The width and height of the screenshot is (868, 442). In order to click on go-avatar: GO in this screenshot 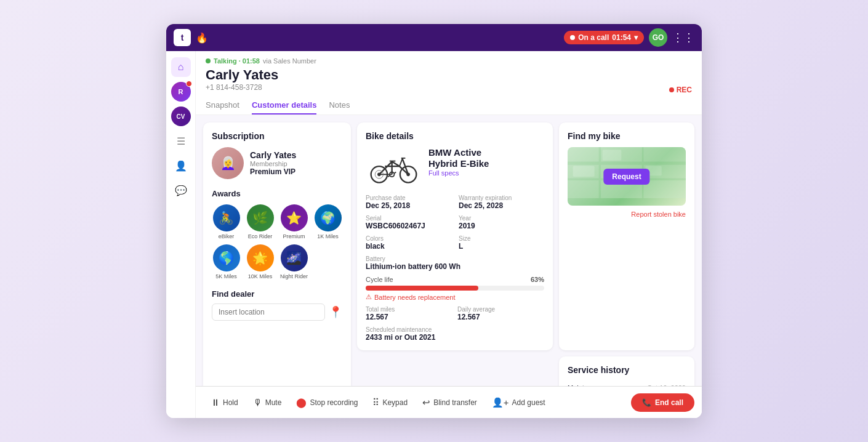, I will do `click(658, 38)`.